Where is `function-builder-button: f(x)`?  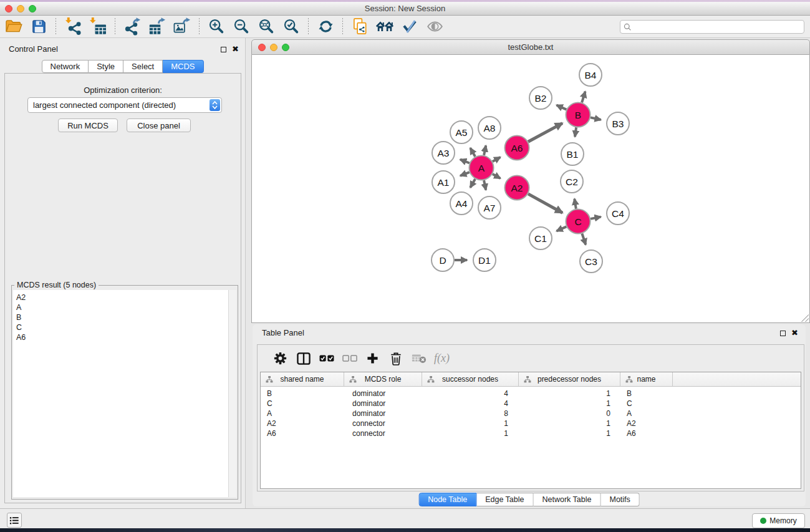
function-builder-button: f(x) is located at coordinates (441, 359).